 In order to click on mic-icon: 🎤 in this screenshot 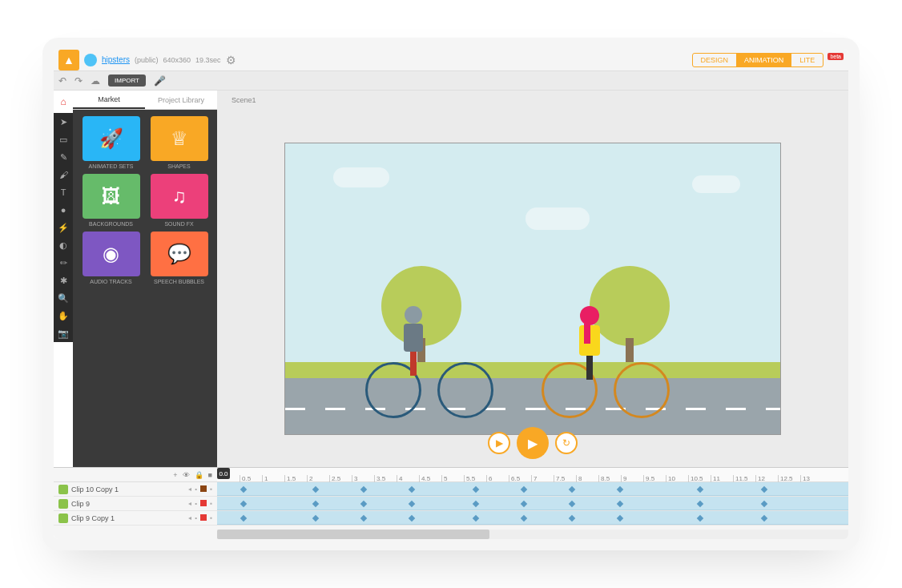, I will do `click(160, 81)`.